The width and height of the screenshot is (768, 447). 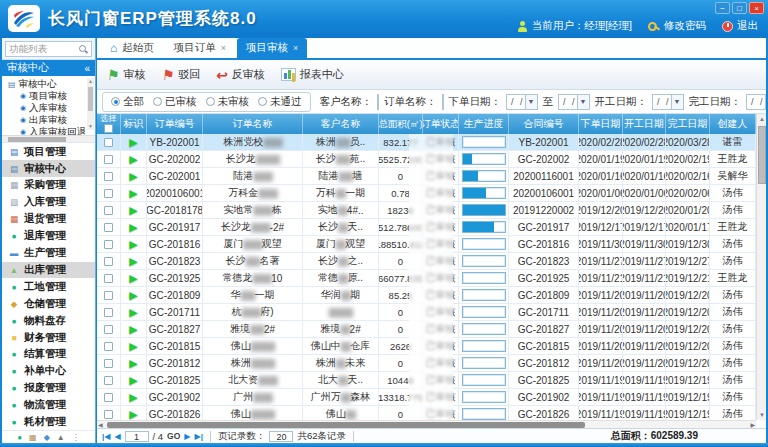 What do you see at coordinates (733, 124) in the screenshot?
I see `column-creator: 创建人` at bounding box center [733, 124].